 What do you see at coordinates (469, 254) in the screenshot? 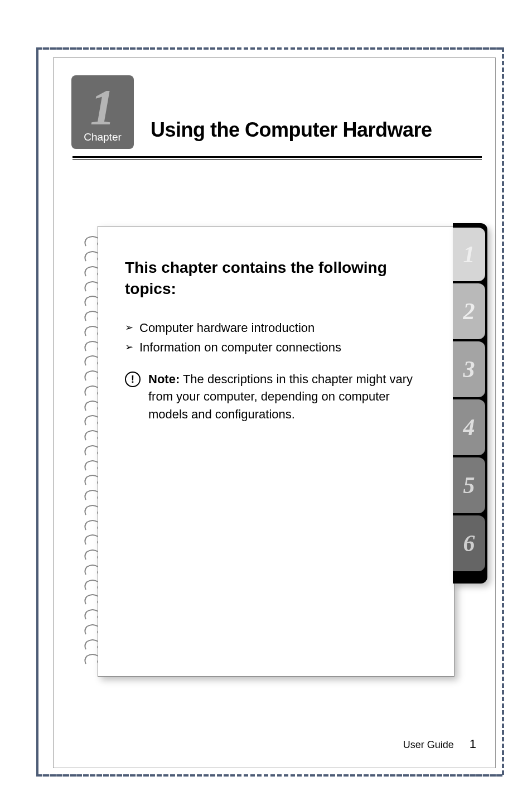
I see `chapter-tab-1: 1` at bounding box center [469, 254].